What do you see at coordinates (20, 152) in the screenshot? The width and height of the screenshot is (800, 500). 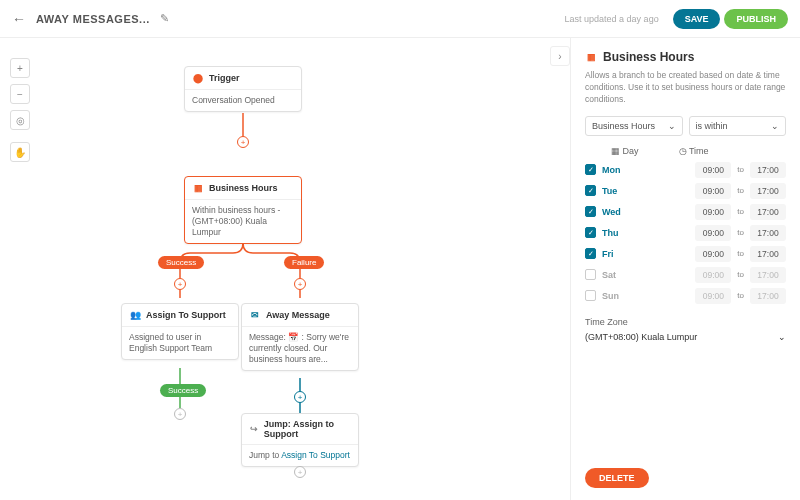 I see `pan-button: ✋` at bounding box center [20, 152].